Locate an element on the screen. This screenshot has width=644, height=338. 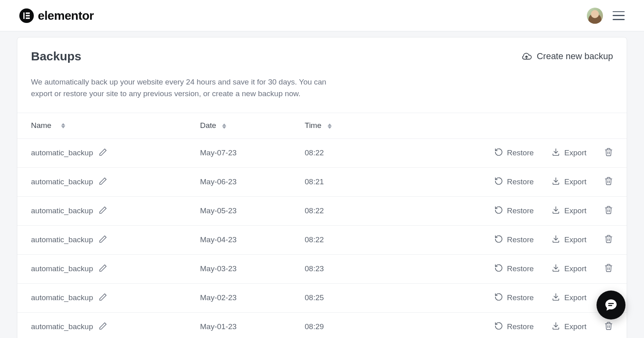
top-bar-actions is located at coordinates (606, 16).